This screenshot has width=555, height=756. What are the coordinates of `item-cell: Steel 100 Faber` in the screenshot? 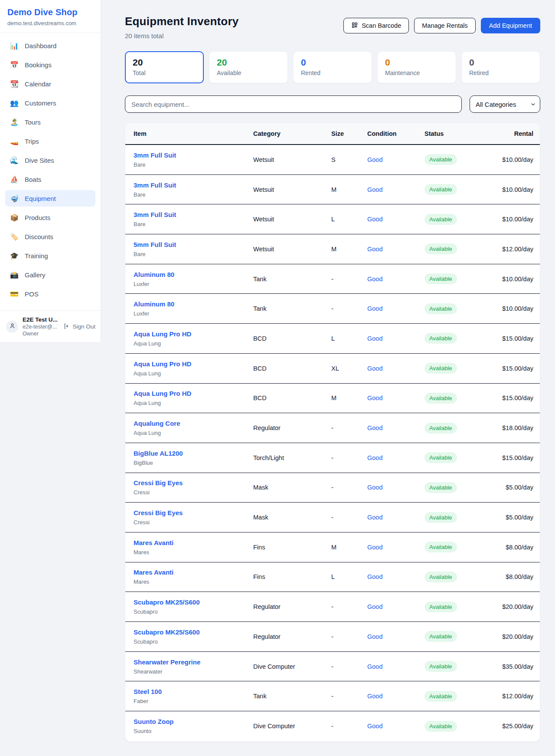 It's located at (193, 696).